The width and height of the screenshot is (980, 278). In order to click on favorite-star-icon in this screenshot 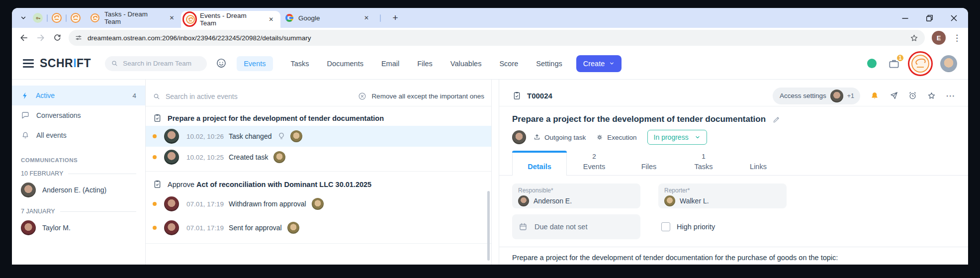, I will do `click(932, 95)`.